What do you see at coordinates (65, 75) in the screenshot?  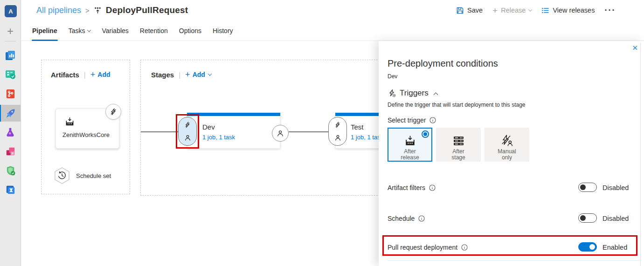 I see `artifacts-title: Artifacts` at bounding box center [65, 75].